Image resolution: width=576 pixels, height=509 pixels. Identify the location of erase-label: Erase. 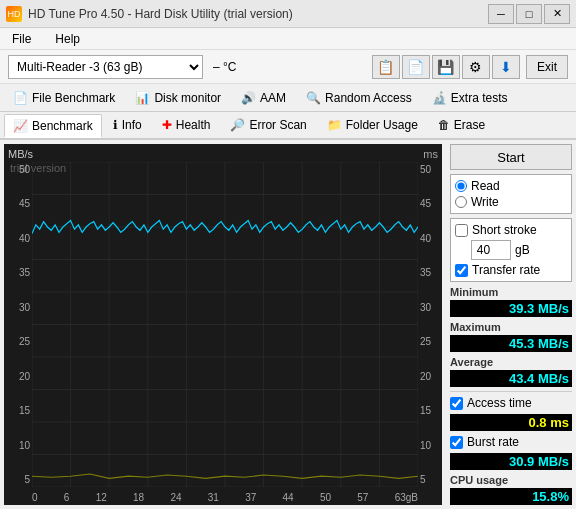
(470, 125).